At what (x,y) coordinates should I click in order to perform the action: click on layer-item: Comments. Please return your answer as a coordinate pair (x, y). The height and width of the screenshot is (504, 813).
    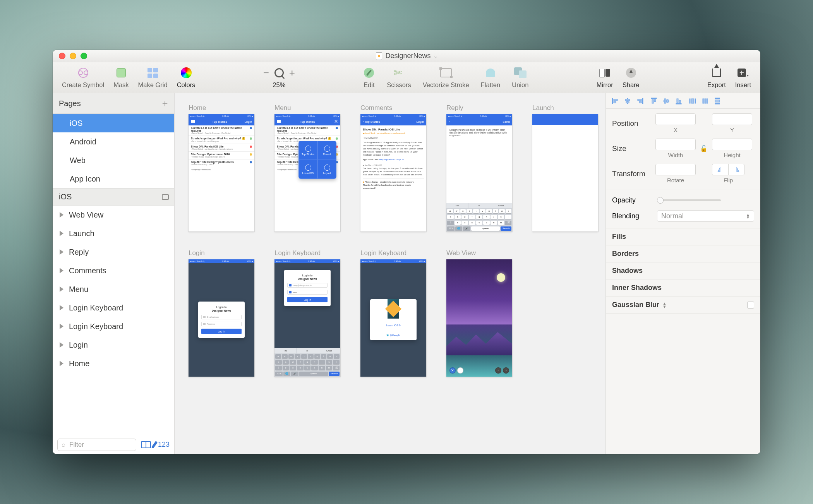
    Looking at the image, I should click on (113, 271).